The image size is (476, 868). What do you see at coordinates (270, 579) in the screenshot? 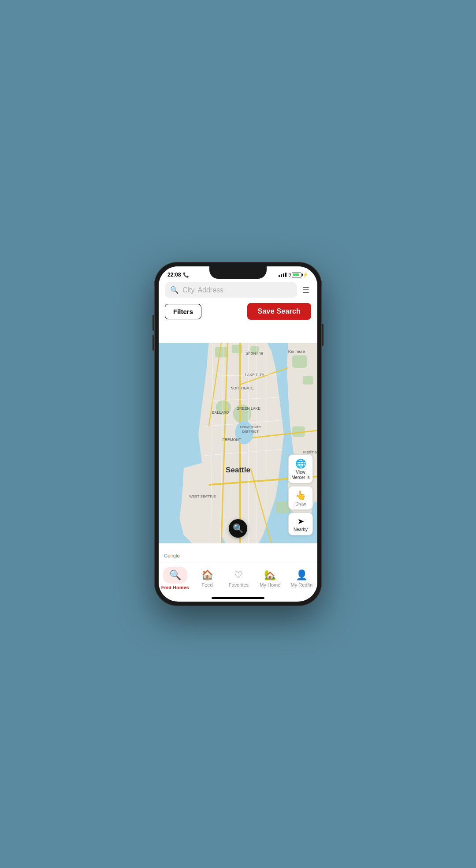
I see `nav-my-home: 🏡 My Home` at bounding box center [270, 579].